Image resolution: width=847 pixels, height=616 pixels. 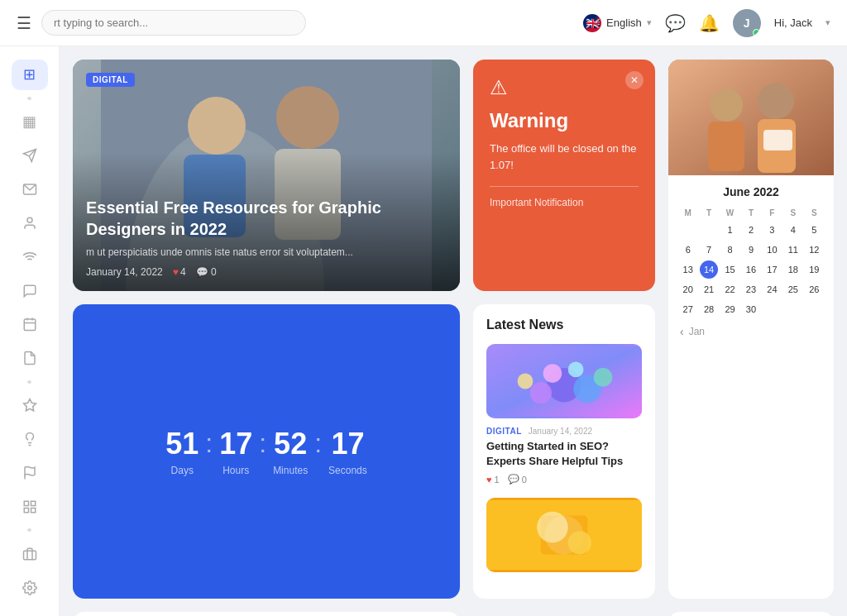 I want to click on hero-likes: ♥4, so click(x=179, y=272).